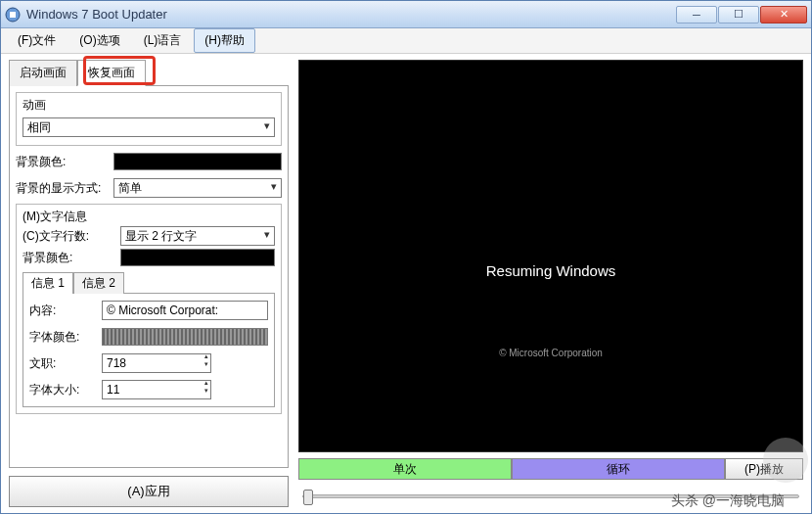 This screenshot has height=514, width=812. What do you see at coordinates (116, 363) in the screenshot?
I see `pos-value: 718` at bounding box center [116, 363].